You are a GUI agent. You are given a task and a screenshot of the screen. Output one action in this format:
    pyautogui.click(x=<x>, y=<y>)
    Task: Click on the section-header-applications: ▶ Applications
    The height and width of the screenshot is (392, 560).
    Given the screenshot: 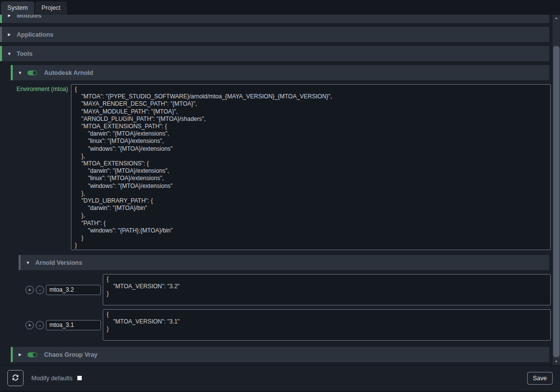 What is the action you would take?
    pyautogui.click(x=275, y=34)
    